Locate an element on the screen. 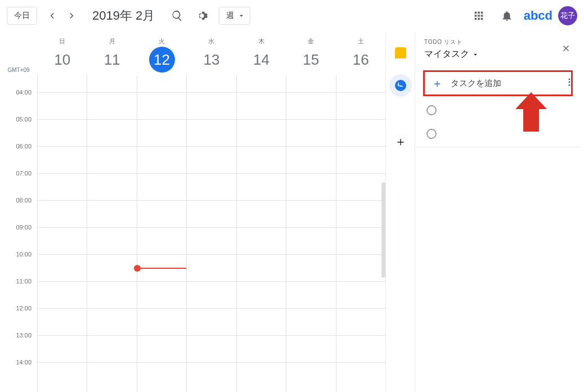 This screenshot has height=392, width=584. add-task-button: ＋ タスクを追加 is located at coordinates (498, 83).